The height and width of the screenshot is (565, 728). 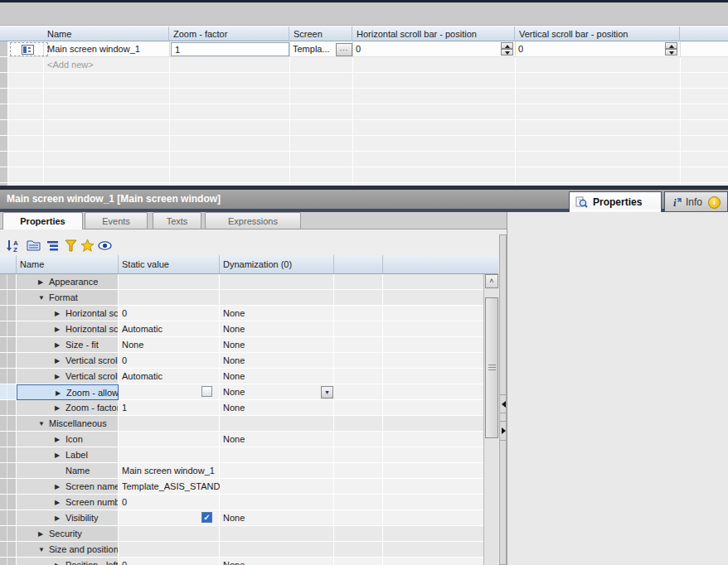 What do you see at coordinates (504, 404) in the screenshot?
I see `collapse-left-icon` at bounding box center [504, 404].